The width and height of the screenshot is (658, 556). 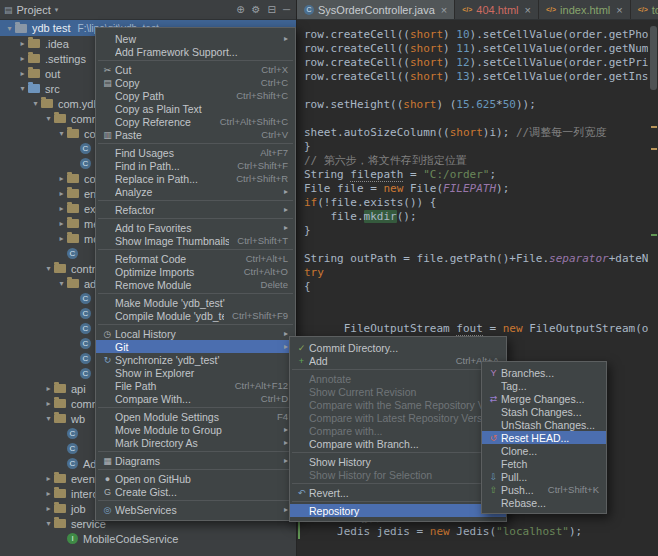 What do you see at coordinates (544, 464) in the screenshot?
I see `menu-item-fetch: Fetch` at bounding box center [544, 464].